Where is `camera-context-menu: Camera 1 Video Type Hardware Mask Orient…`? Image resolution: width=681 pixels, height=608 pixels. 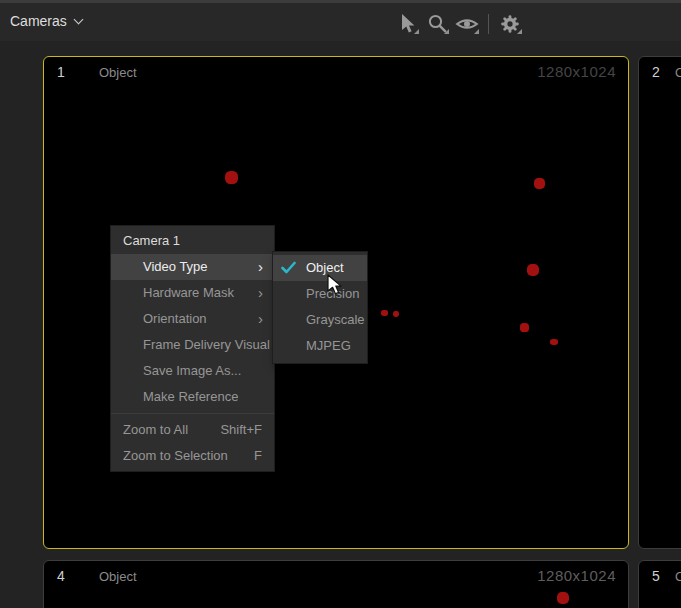 camera-context-menu: Camera 1 Video Type Hardware Mask Orient… is located at coordinates (192, 348).